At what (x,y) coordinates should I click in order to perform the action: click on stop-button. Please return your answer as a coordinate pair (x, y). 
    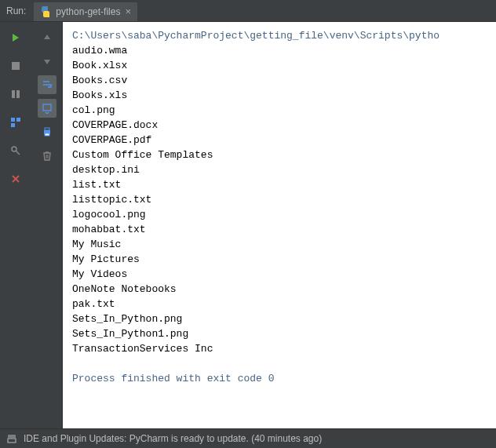
    Looking at the image, I should click on (16, 66).